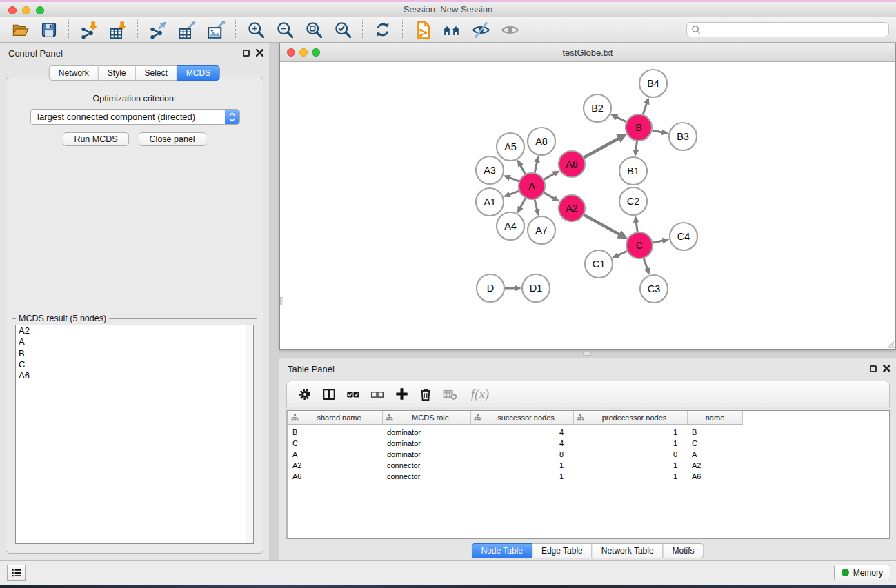 This screenshot has width=896, height=588. I want to click on import-table-from-file-icon, so click(118, 30).